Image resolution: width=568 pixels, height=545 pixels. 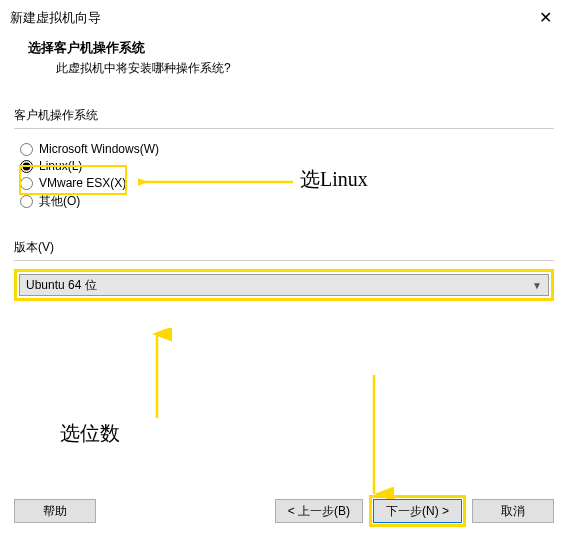 What do you see at coordinates (418, 511) in the screenshot?
I see `next-button: 下一步(N) >` at bounding box center [418, 511].